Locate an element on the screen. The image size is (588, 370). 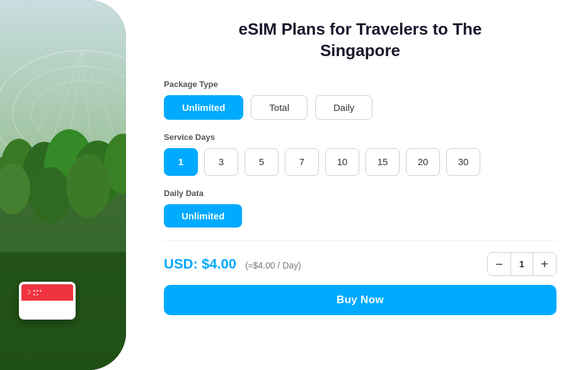
increase-quantity-button: + is located at coordinates (545, 264).